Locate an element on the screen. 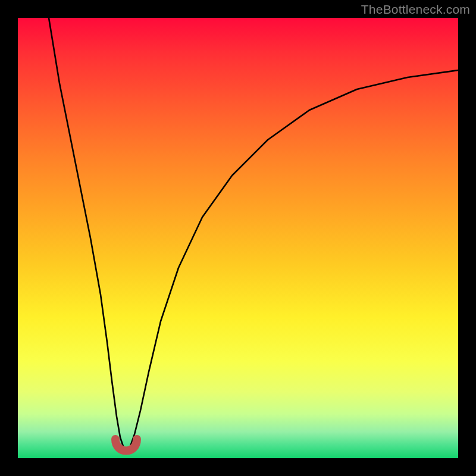 This screenshot has width=476, height=476. dip-marker is located at coordinates (126, 445).